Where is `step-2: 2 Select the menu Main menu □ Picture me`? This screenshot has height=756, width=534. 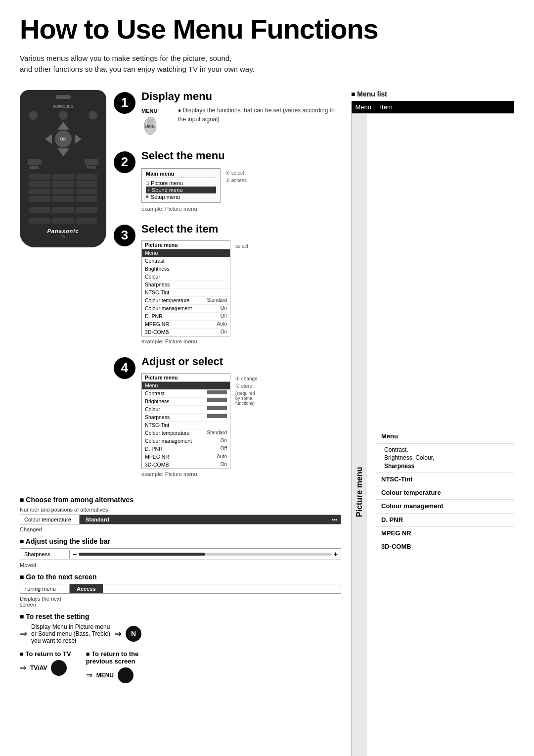 step-2: 2 Select the menu Main menu □ Picture me is located at coordinates (227, 181).